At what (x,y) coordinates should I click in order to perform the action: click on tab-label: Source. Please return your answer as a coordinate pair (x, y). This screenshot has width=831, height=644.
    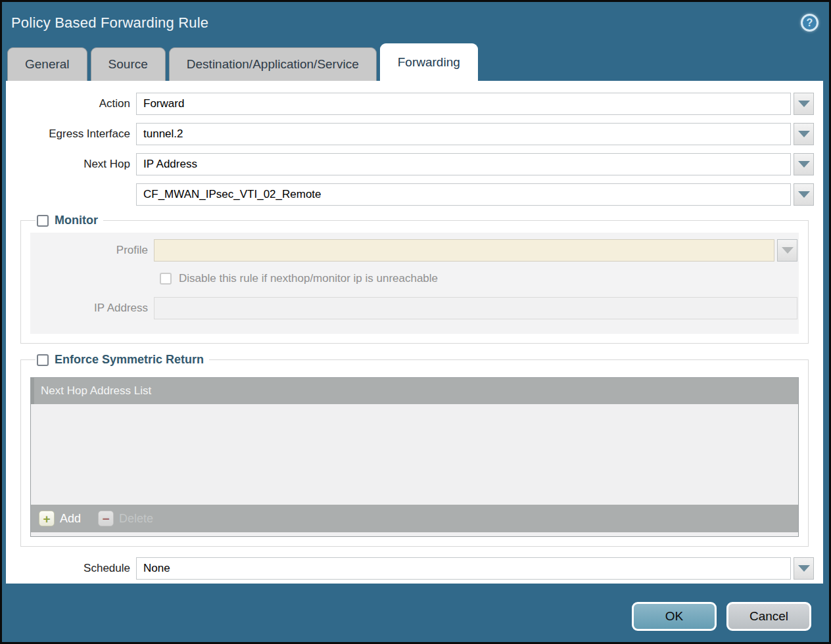
    Looking at the image, I should click on (128, 64).